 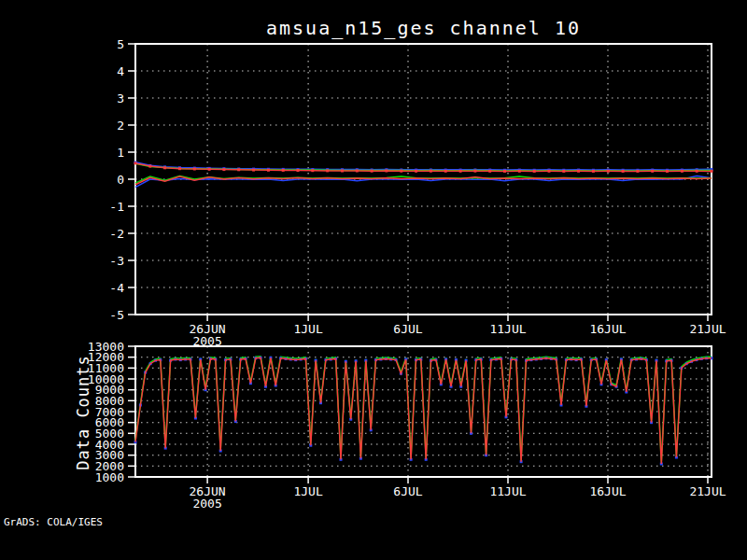 I want to click on series-counts-red, so click(x=424, y=411).